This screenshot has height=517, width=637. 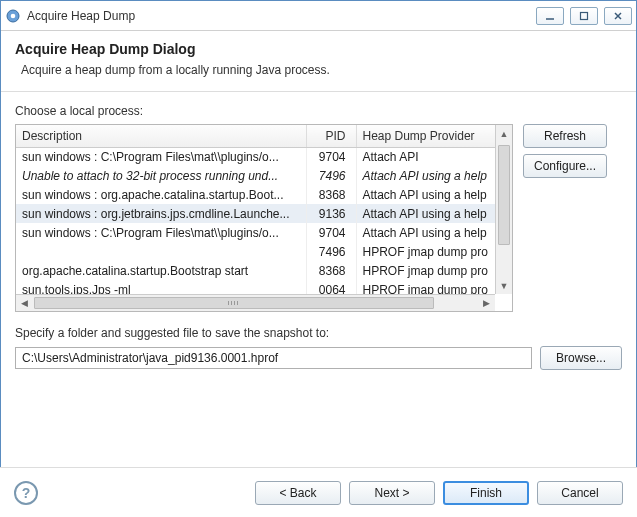 I want to click on cell-description: sun.tools.jps.Jps -ml, so click(x=161, y=287).